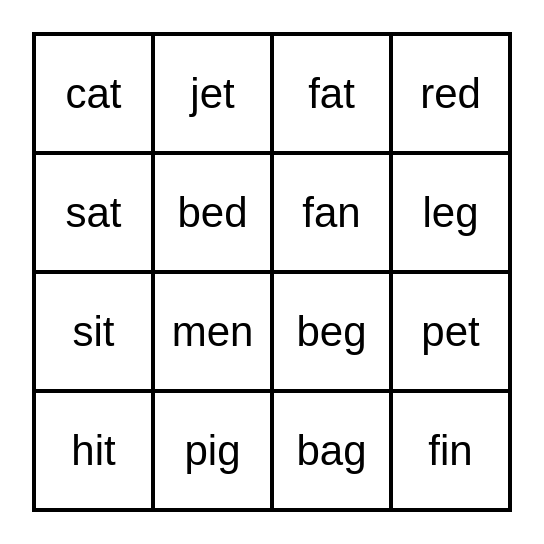 This screenshot has width=544, height=544. Describe the element at coordinates (332, 212) in the screenshot. I see `grid-cell-r1c2: fan` at that location.